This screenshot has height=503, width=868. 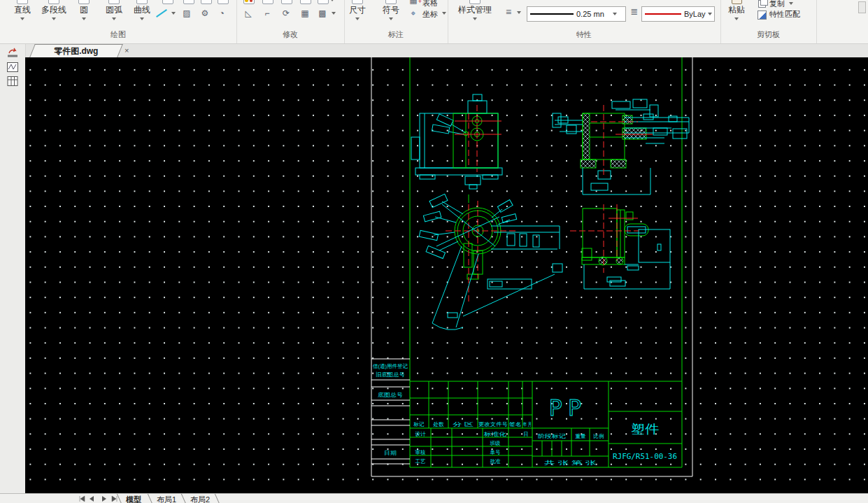 What do you see at coordinates (421, 462) in the screenshot?
I see `staff-process: 工艺` at bounding box center [421, 462].